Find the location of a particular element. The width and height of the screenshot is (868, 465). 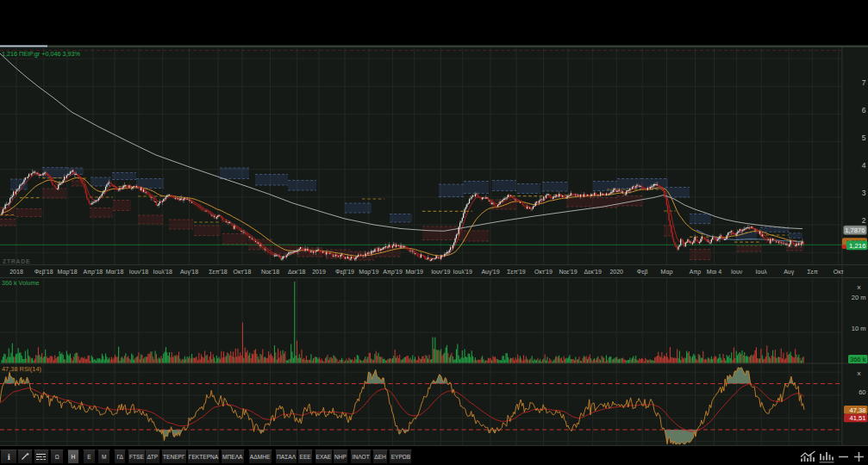

svg-text: Ιουλ'19 is located at coordinates (463, 272).